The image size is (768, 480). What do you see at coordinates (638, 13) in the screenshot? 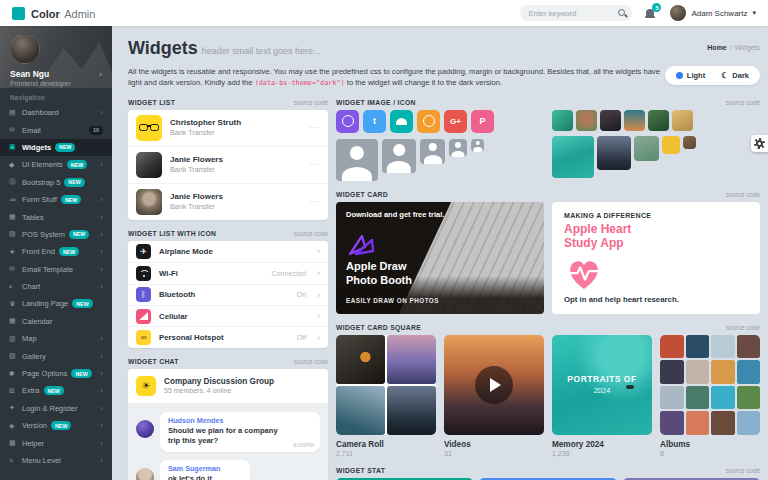
I see `topbar-right: 5 Adam Schwartz ▾` at bounding box center [638, 13].